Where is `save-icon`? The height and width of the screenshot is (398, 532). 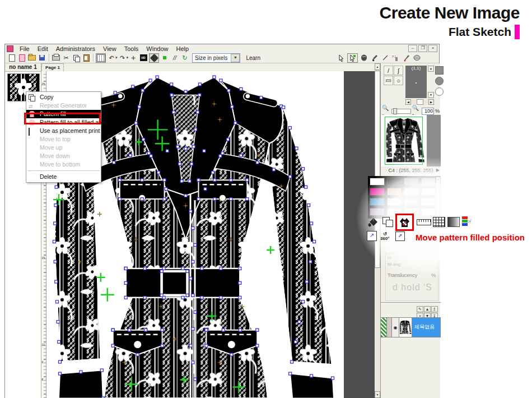 save-icon is located at coordinates (42, 58).